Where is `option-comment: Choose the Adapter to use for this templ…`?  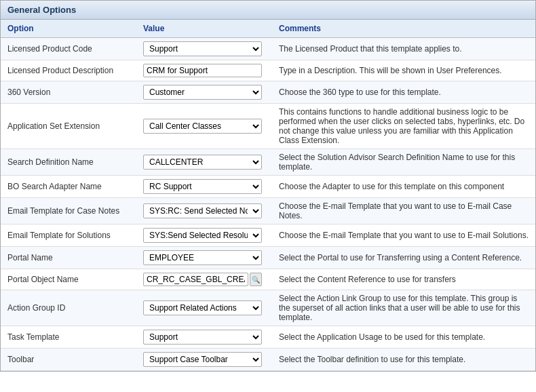 option-comment: Choose the Adapter to use for this templ… is located at coordinates (404, 187).